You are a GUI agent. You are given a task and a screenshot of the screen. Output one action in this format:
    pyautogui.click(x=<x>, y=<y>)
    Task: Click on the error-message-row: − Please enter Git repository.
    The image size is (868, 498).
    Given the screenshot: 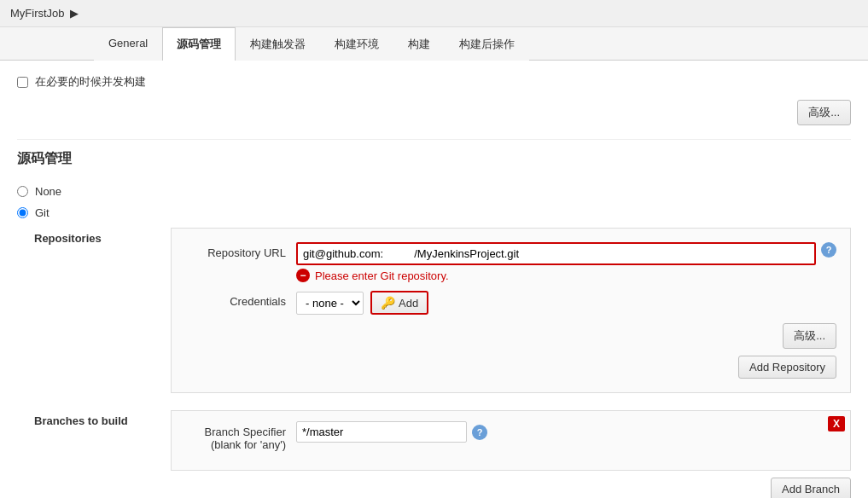 What is the action you would take?
    pyautogui.click(x=556, y=275)
    